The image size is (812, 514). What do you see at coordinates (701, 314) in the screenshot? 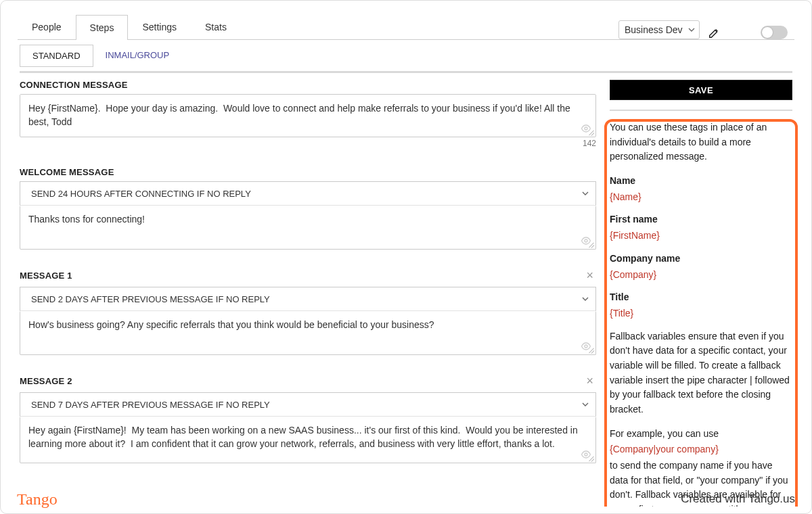
I see `tag-token-title: {Title}` at bounding box center [701, 314].